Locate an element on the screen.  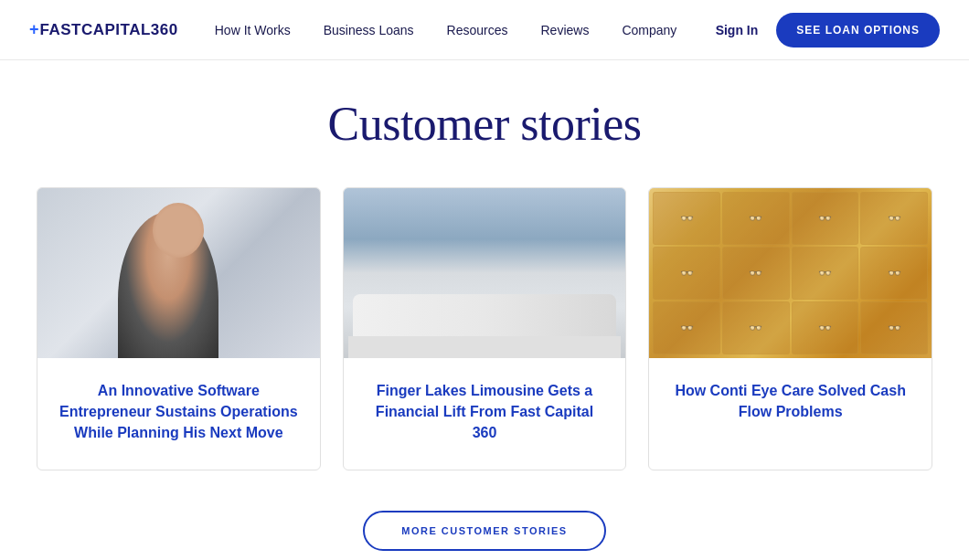
story-card-1: An Innovative Software Entrepreneur Sust… is located at coordinates (179, 329).